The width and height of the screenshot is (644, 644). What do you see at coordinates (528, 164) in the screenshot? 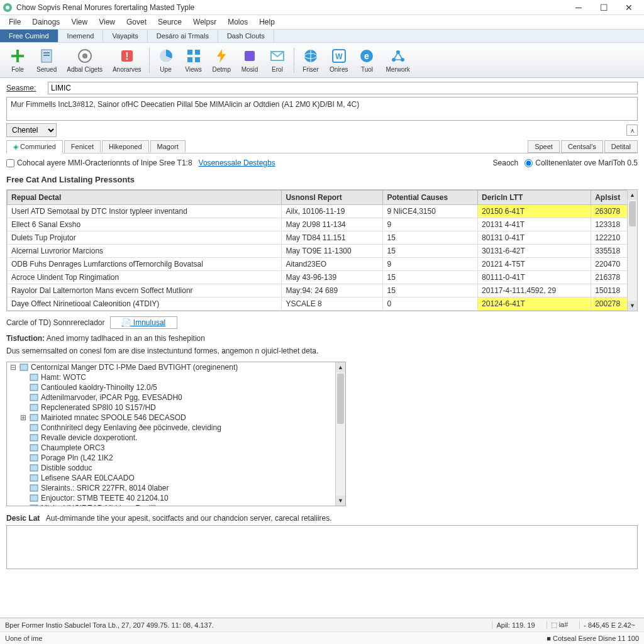
I see `colltenenlater-radio` at bounding box center [528, 164].